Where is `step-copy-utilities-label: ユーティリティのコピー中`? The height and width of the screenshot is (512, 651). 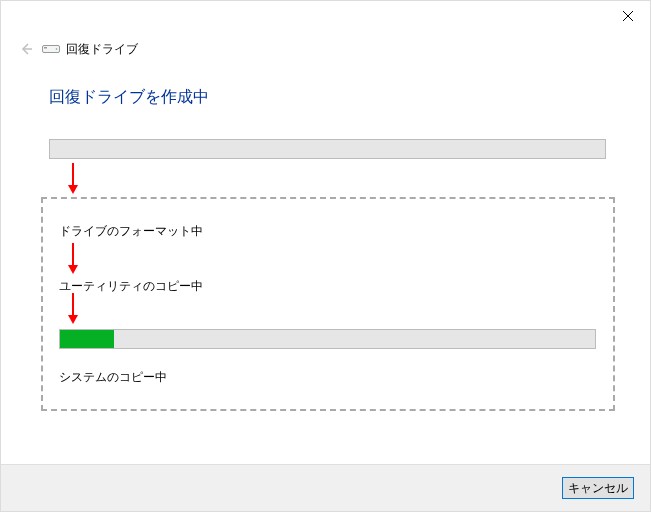
step-copy-utilities-label: ユーティリティのコピー中 is located at coordinates (131, 286).